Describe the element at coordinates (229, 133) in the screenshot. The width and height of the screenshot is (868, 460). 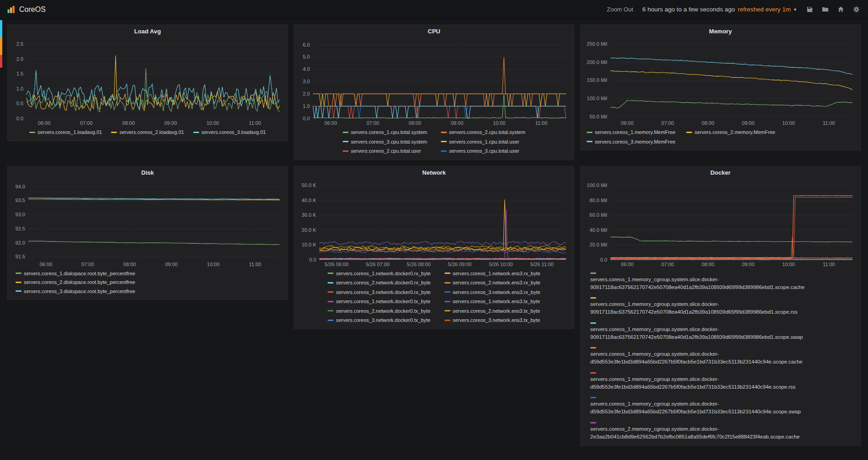
I see `legend-item: servers.coreos_3.loadavg.01` at that location.